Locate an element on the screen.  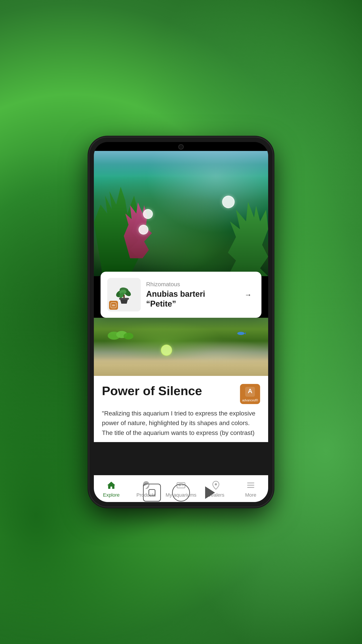
floating-plants is located at coordinates (121, 336).